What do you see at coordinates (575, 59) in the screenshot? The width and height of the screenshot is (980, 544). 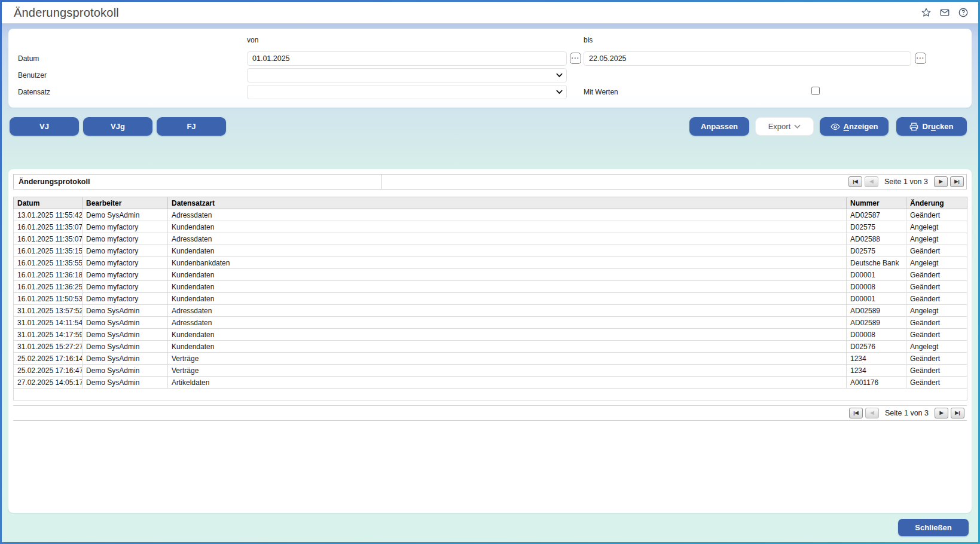 I see `datum-von-picker-icon: ···` at bounding box center [575, 59].